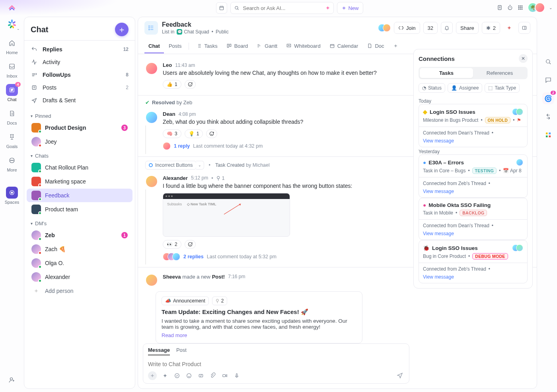 This screenshot has width=557, height=392. What do you see at coordinates (80, 49) in the screenshot?
I see `nav-replies: Replies12` at bounding box center [80, 49].